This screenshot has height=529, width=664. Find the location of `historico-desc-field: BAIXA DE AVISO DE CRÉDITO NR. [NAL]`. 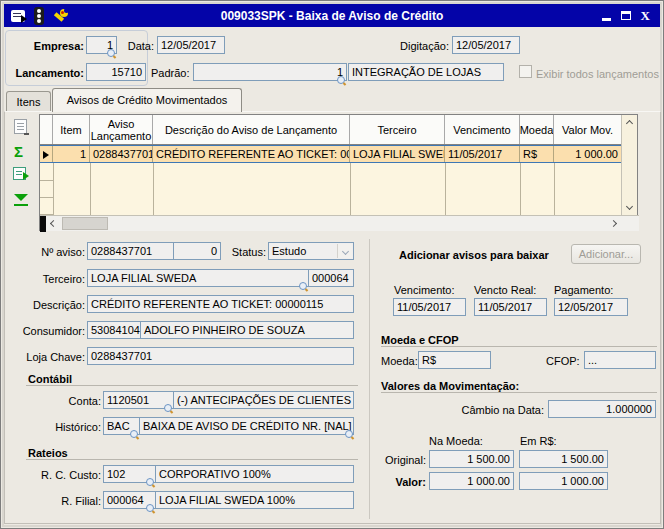

historico-desc-field: BAIXA DE AVISO DE CRÉDITO NR. [NAL] is located at coordinates (246, 426).